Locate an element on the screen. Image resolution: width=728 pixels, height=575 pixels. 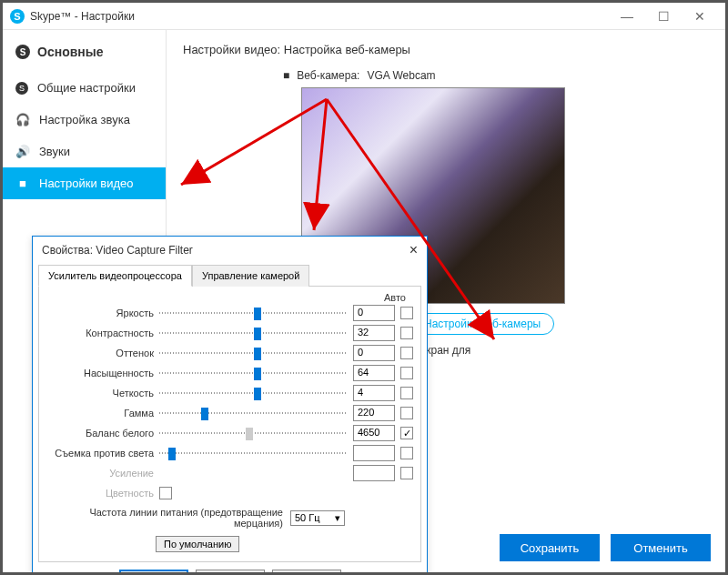
truncated-text: ровать экран для is located at coordinates (546, 350).